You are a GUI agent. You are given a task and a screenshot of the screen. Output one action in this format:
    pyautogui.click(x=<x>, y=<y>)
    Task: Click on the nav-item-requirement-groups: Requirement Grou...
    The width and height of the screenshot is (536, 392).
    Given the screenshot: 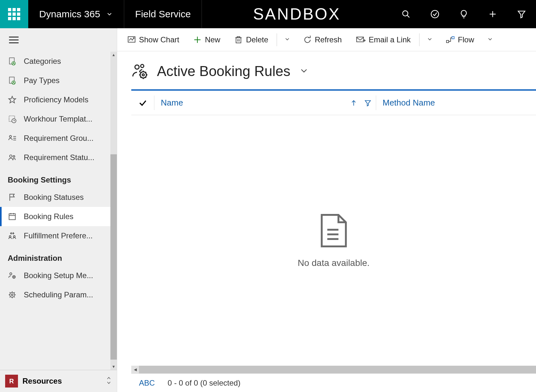 What is the action you would take?
    pyautogui.click(x=58, y=138)
    